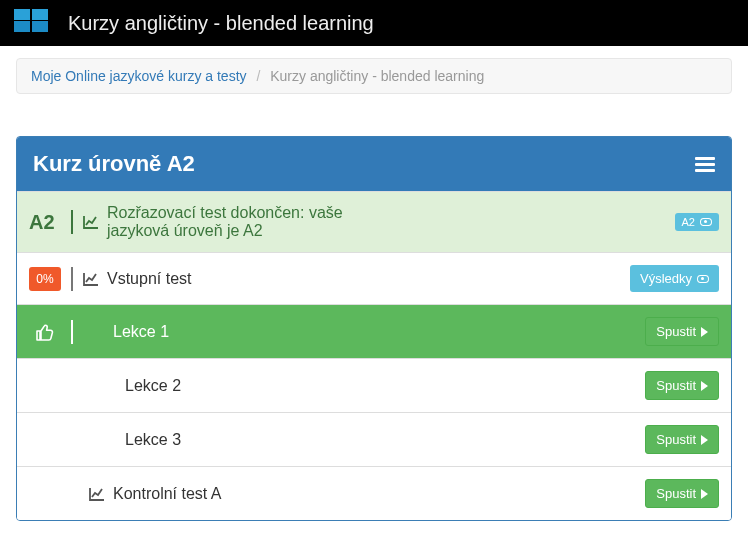 This screenshot has width=748, height=539. I want to click on thumbs-up-icon, so click(45, 332).